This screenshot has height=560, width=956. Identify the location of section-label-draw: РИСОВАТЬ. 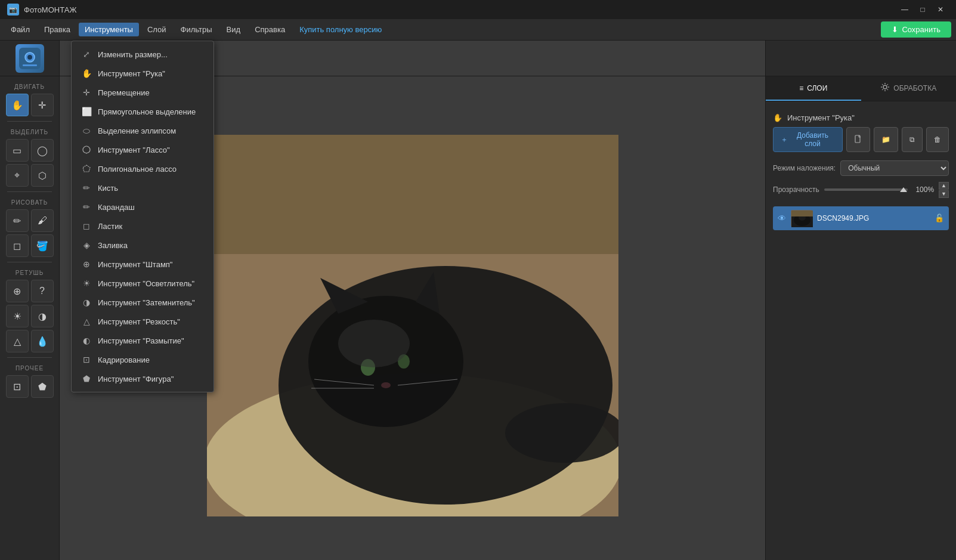
(30, 203).